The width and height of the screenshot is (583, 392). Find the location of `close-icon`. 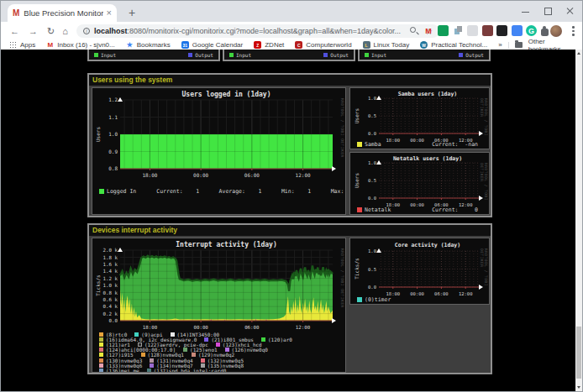

close-icon is located at coordinates (570, 11).